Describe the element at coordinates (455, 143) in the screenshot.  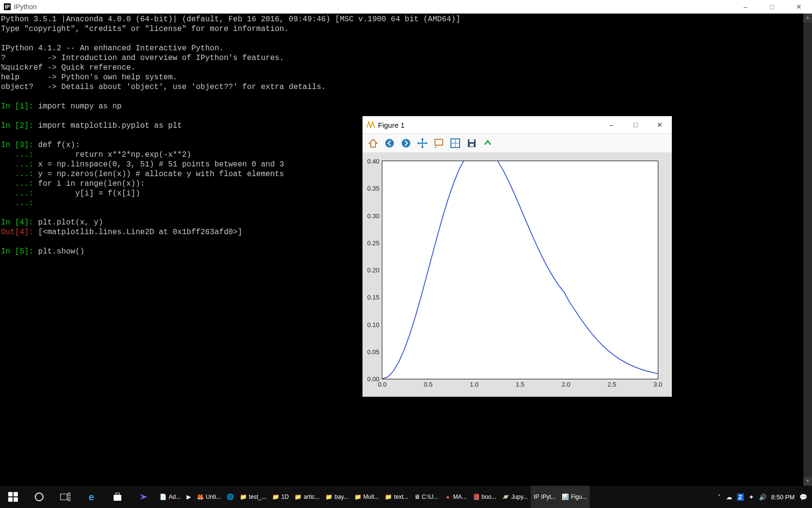
I see `subplots-icon` at that location.